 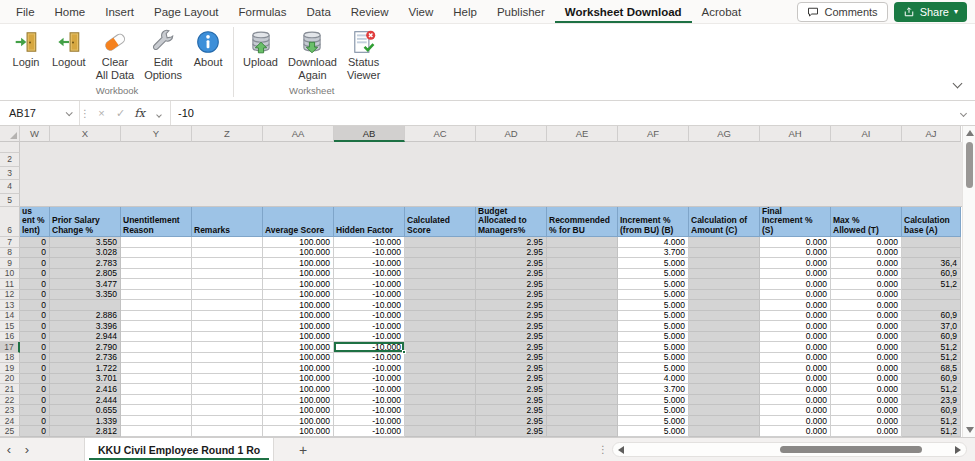 What do you see at coordinates (958, 82) in the screenshot?
I see `ribbon-collapse-chevron-icon` at bounding box center [958, 82].